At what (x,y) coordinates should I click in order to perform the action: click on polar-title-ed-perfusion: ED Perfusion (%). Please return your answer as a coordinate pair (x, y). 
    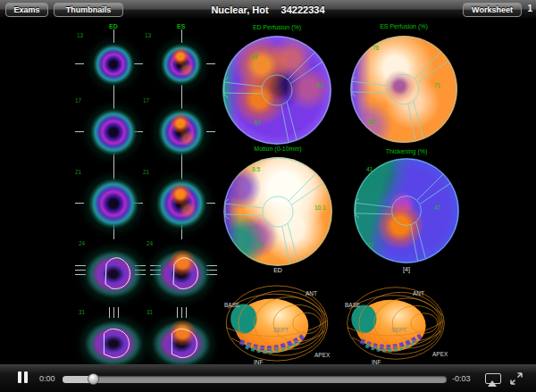
    Looking at the image, I should click on (277, 27).